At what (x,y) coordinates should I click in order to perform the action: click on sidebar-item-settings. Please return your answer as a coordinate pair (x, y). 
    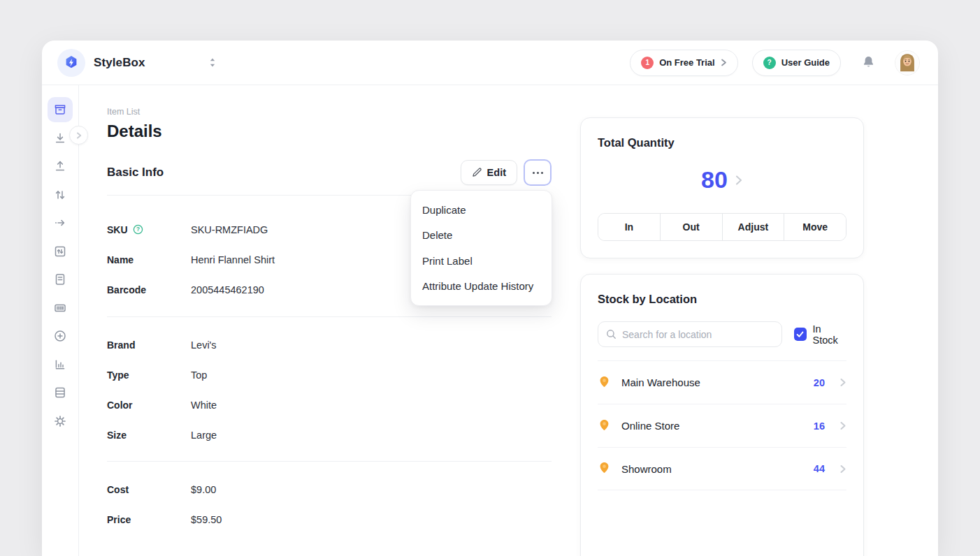
    Looking at the image, I should click on (60, 421).